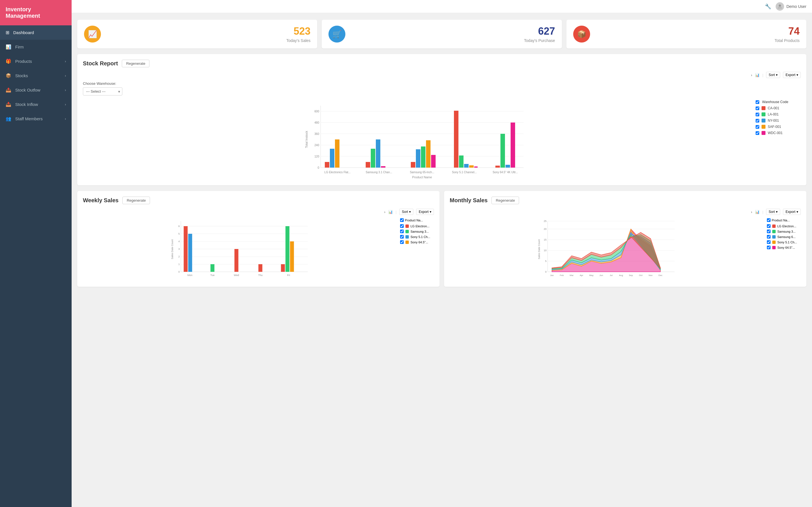 The width and height of the screenshot is (812, 507). What do you see at coordinates (9, 90) in the screenshot?
I see `outflow-icon: 📤` at bounding box center [9, 90].